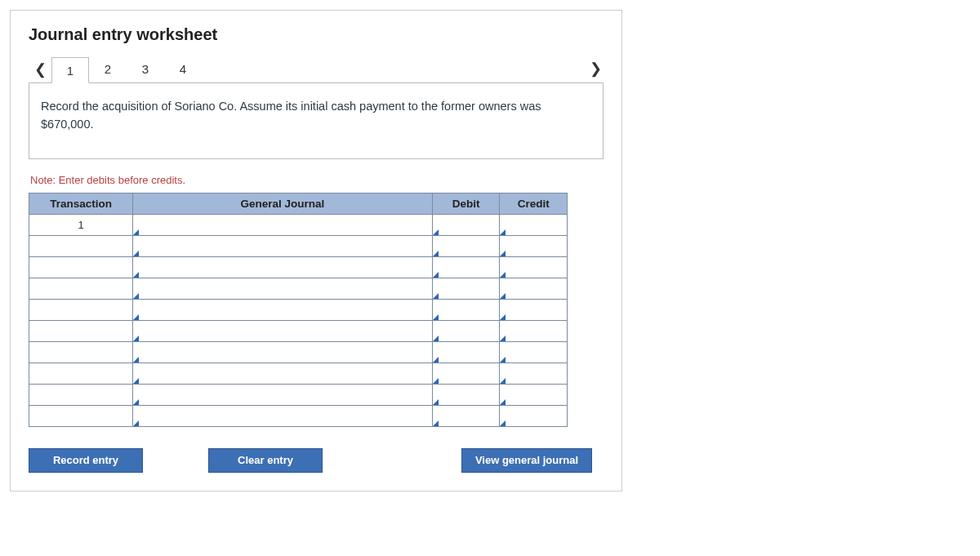 This screenshot has height=556, width=980. What do you see at coordinates (265, 460) in the screenshot?
I see `clear-entry-button: Clear entry` at bounding box center [265, 460].